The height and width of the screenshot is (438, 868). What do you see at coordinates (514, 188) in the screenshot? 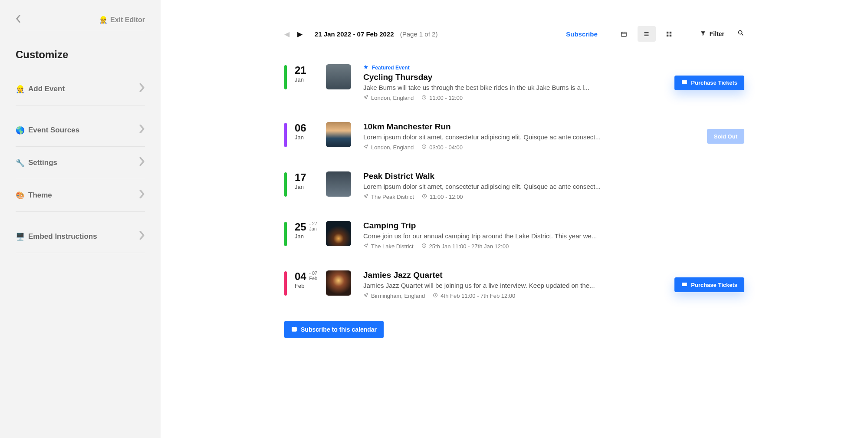
I see `event-row: 17 JanPeak District WalkLorem ipsum dolo…` at bounding box center [514, 188].